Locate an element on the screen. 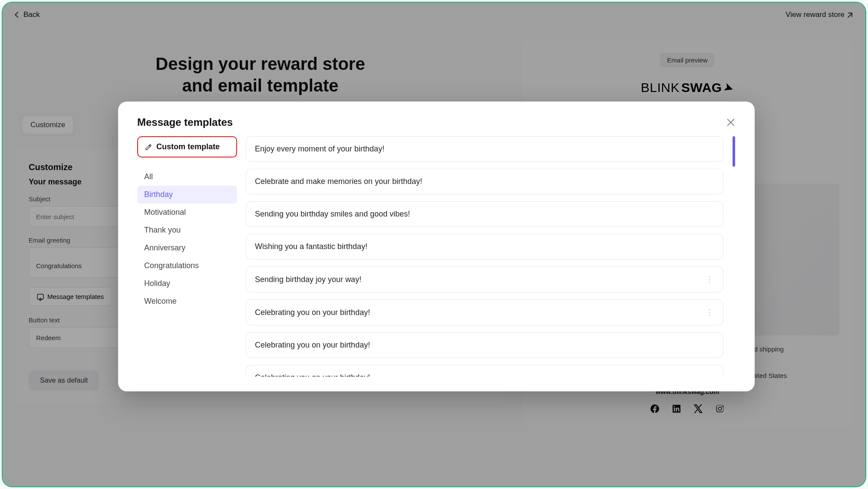  scroll-track is located at coordinates (734, 256).